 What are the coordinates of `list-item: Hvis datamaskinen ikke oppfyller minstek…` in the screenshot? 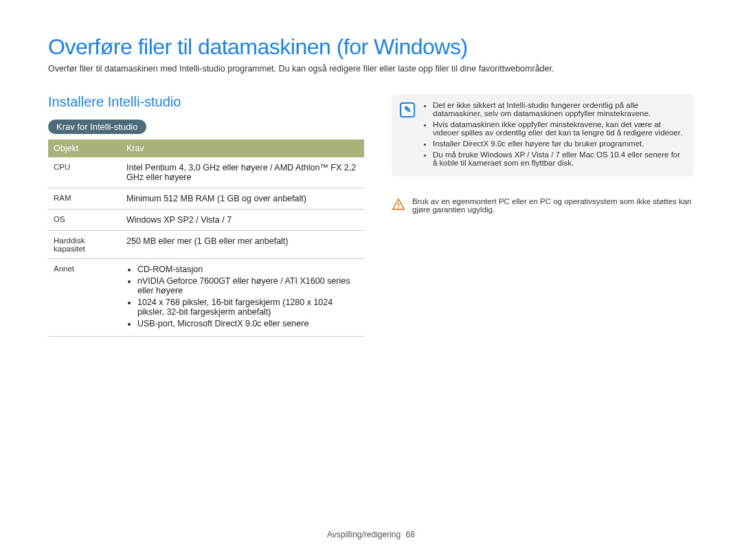 It's located at (559, 128).